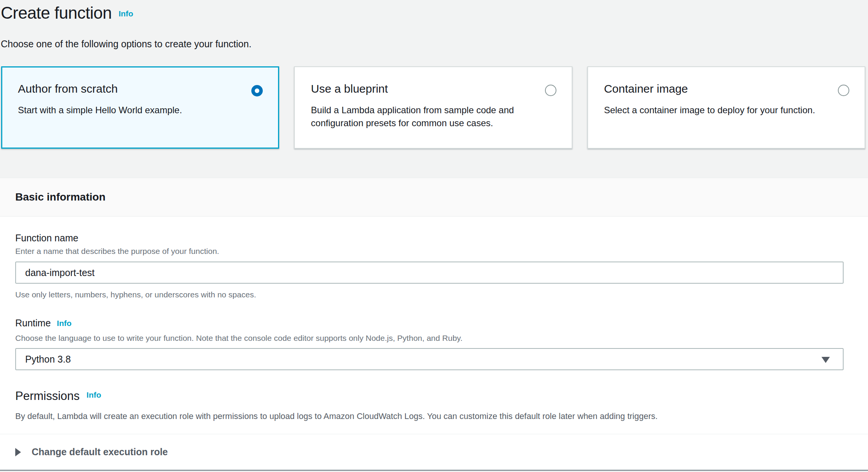 The height and width of the screenshot is (472, 868). Describe the element at coordinates (140, 108) in the screenshot. I see `option-card-author-from-scratch: Author from scratch Start with a simple …` at that location.